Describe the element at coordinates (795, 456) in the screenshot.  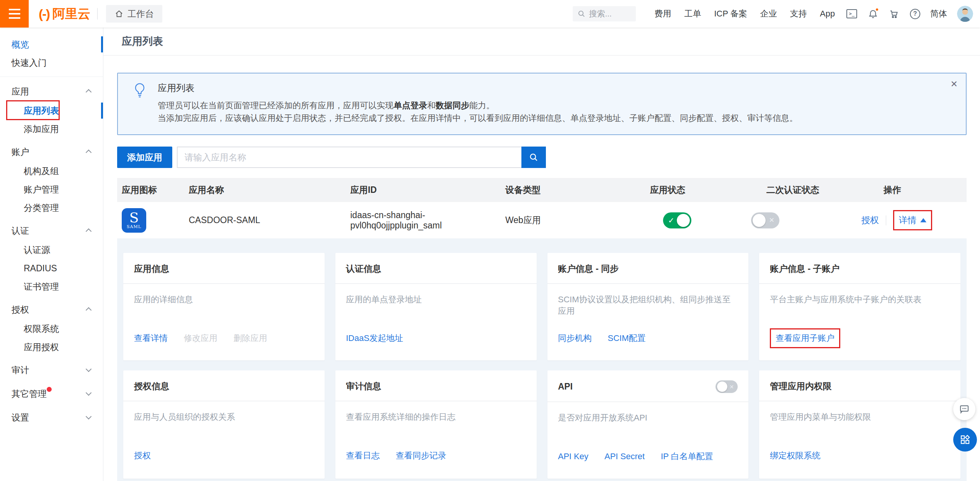
I see `bind-permission-system-link: 绑定权限系统` at that location.